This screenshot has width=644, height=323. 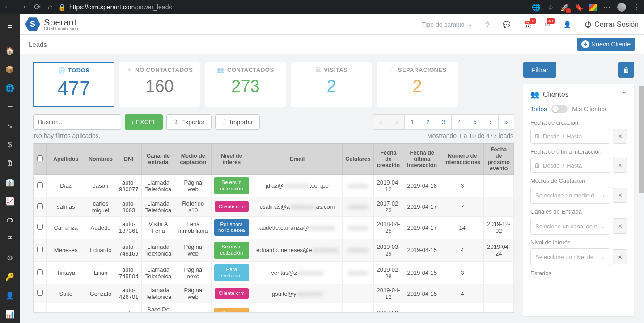 What do you see at coordinates (567, 25) in the screenshot?
I see `user-icon: 👤` at bounding box center [567, 25].